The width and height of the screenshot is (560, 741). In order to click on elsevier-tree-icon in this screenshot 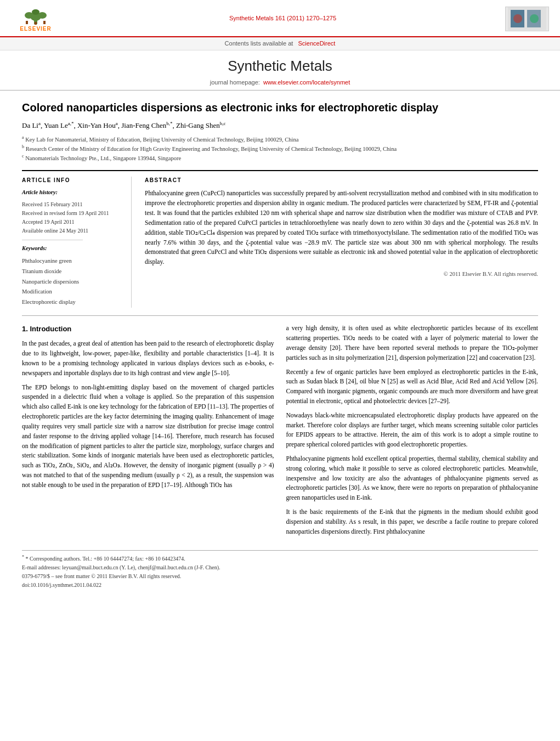, I will do `click(36, 15)`.